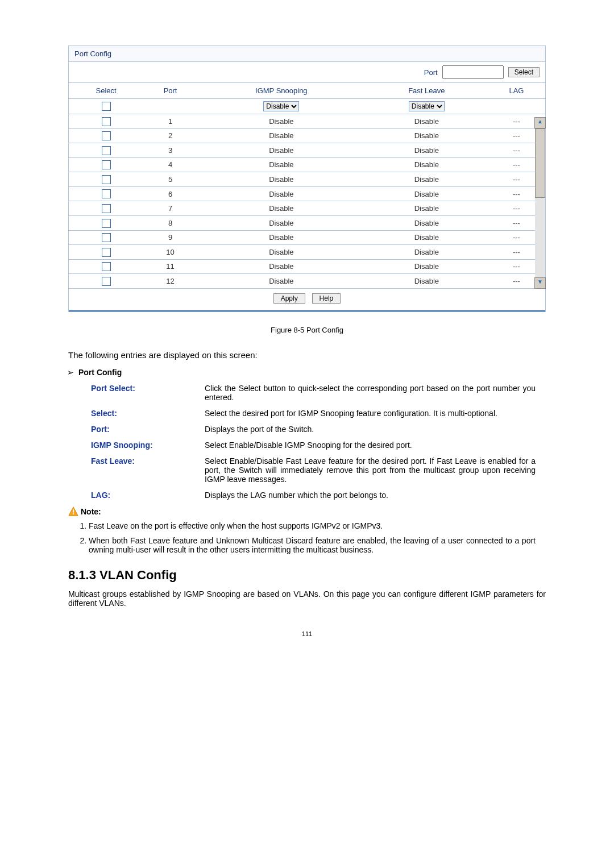 This screenshot has width=614, height=868. What do you see at coordinates (171, 91) in the screenshot?
I see `col-port: Port` at bounding box center [171, 91].